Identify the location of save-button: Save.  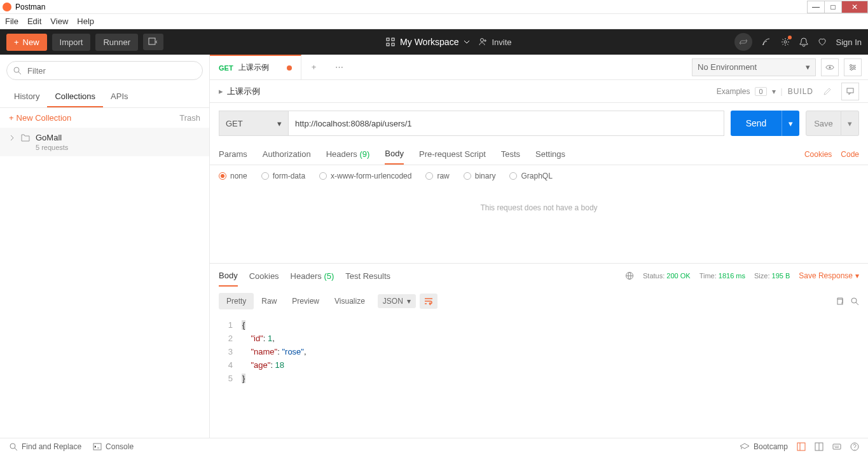
(823, 123).